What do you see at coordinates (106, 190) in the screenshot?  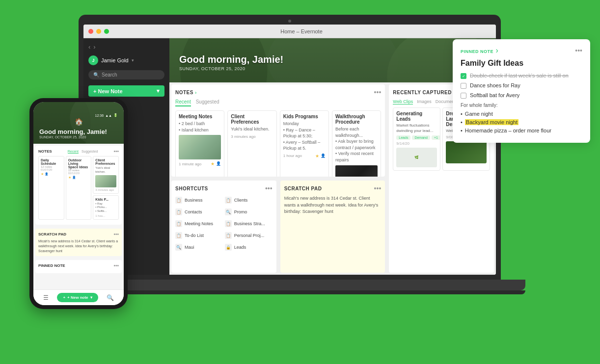 I see `phone-note-footer-1: 3 minutes ago` at bounding box center [106, 190].